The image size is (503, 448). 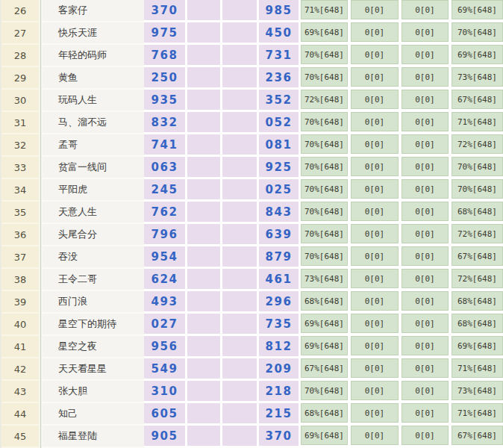 I want to click on number-link-2: 215, so click(x=280, y=414).